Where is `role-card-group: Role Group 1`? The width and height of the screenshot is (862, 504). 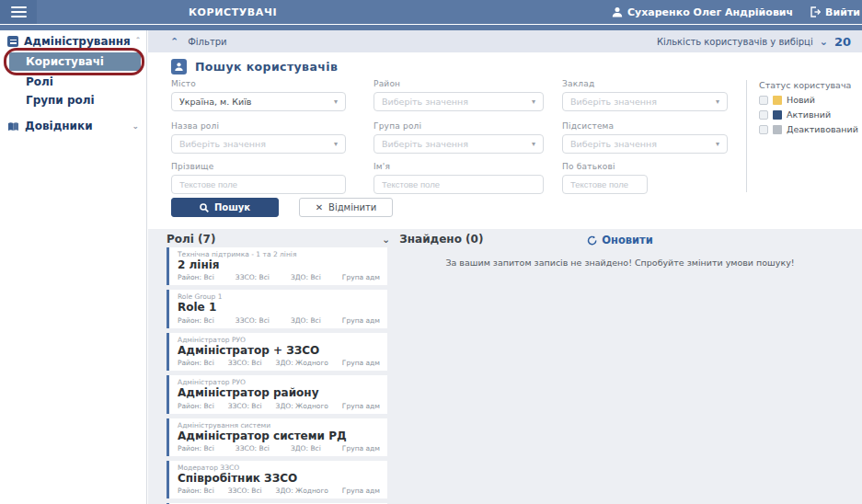
role-card-group: Role Group 1 is located at coordinates (279, 296).